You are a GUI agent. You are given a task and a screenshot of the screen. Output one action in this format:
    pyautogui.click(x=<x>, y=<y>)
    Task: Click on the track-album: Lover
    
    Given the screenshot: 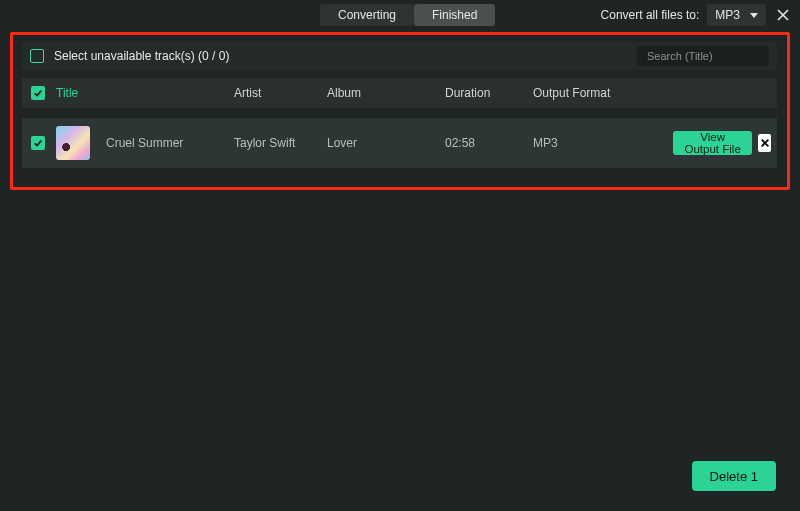 What is the action you would take?
    pyautogui.click(x=342, y=143)
    